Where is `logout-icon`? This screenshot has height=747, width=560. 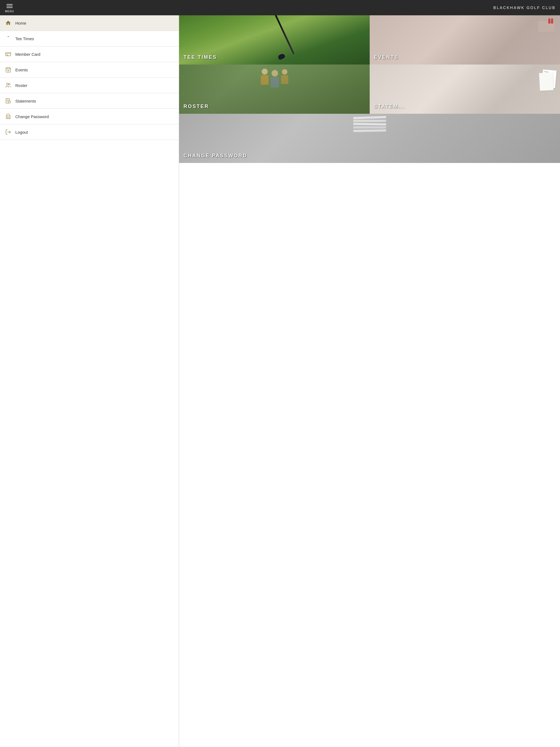
logout-icon is located at coordinates (8, 132).